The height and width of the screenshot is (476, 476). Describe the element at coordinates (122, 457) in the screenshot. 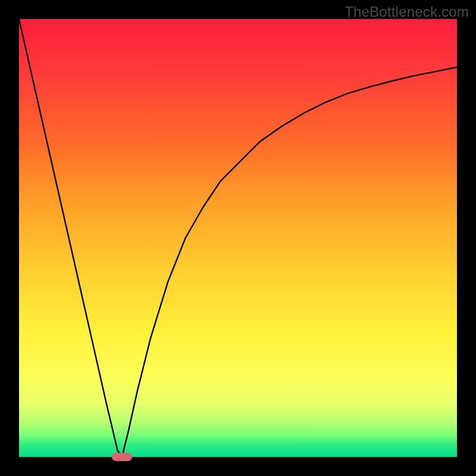

I see `optimum-marker` at that location.